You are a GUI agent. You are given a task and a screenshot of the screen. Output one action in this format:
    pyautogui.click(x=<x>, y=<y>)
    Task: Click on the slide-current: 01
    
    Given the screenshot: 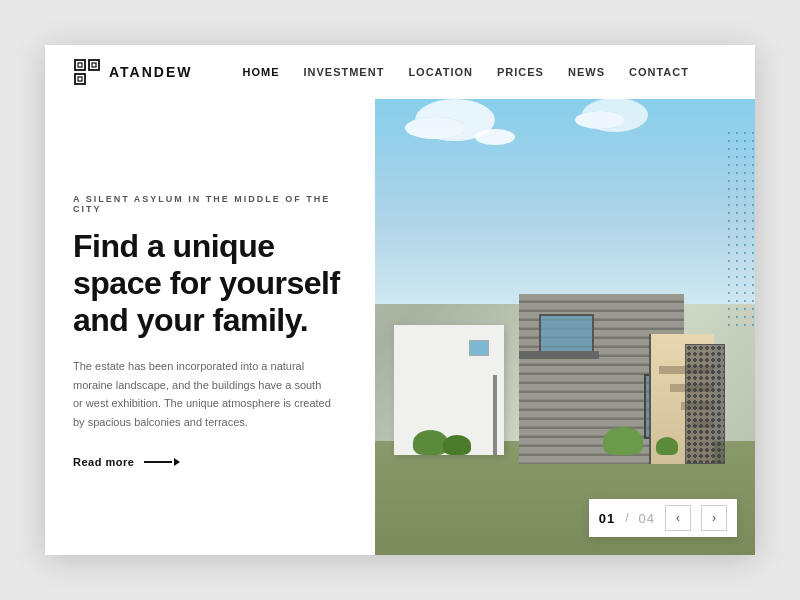 What is the action you would take?
    pyautogui.click(x=607, y=518)
    